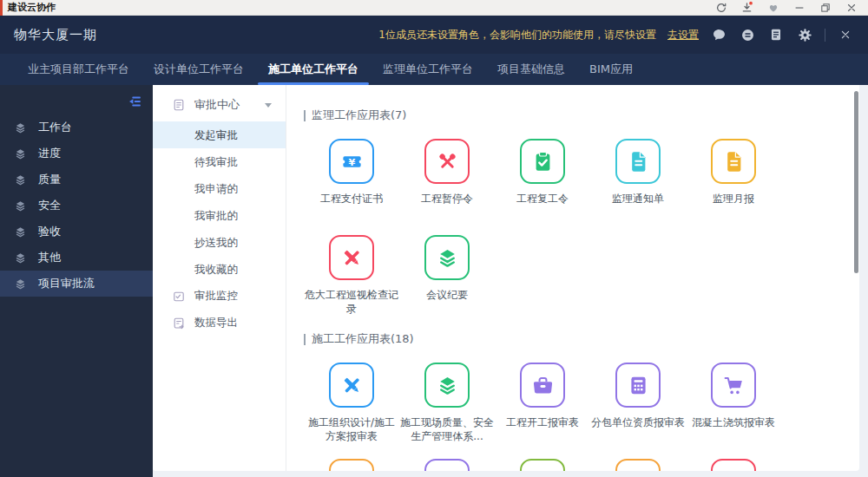 The image size is (868, 477). I want to click on app-tile-label: 监理通知单, so click(638, 199).